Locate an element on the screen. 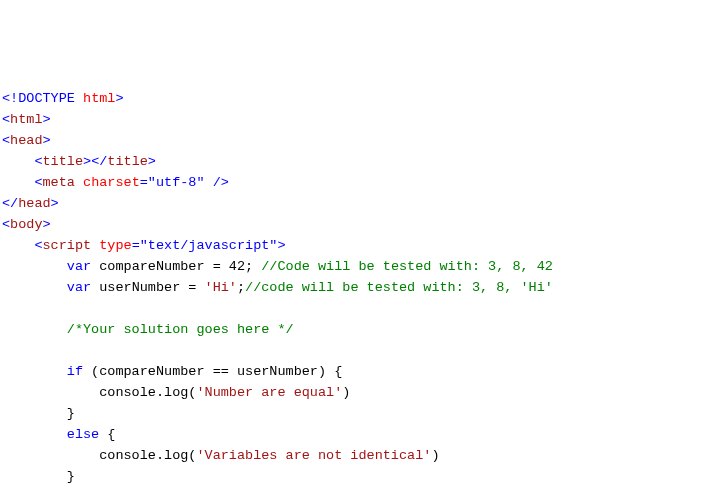 The width and height of the screenshot is (701, 504). code-token: body is located at coordinates (26, 224).